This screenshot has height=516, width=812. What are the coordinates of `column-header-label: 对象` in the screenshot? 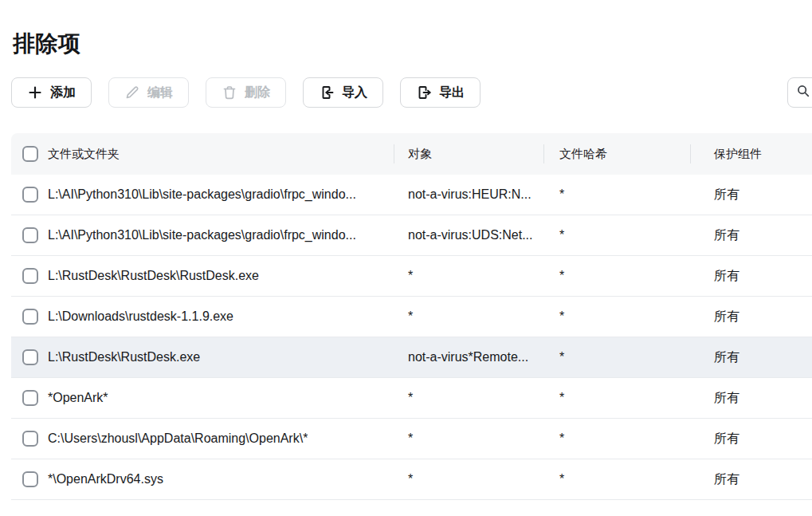 It's located at (420, 155).